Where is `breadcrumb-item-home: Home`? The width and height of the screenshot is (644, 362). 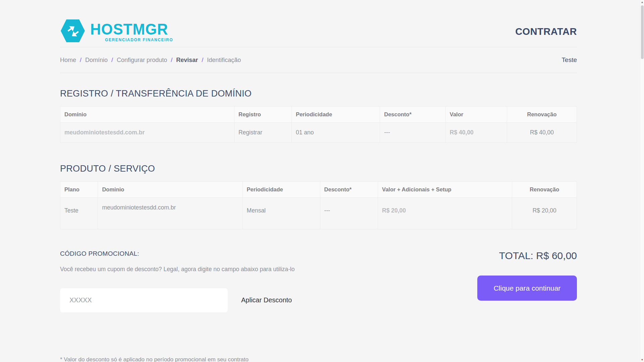
breadcrumb-item-home: Home is located at coordinates (68, 60).